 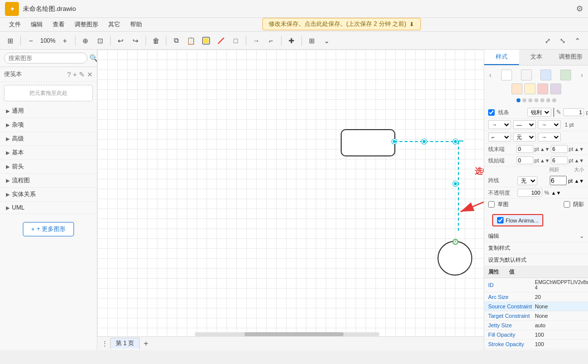 I want to click on flow-animation-button: Flow Anima..., so click(x=517, y=220).